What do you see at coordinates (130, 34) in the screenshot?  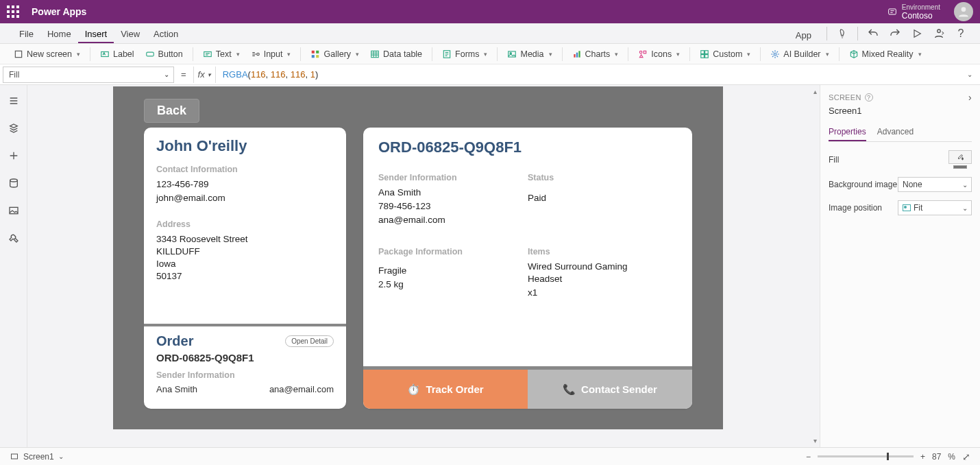 I see `menu-view: View` at bounding box center [130, 34].